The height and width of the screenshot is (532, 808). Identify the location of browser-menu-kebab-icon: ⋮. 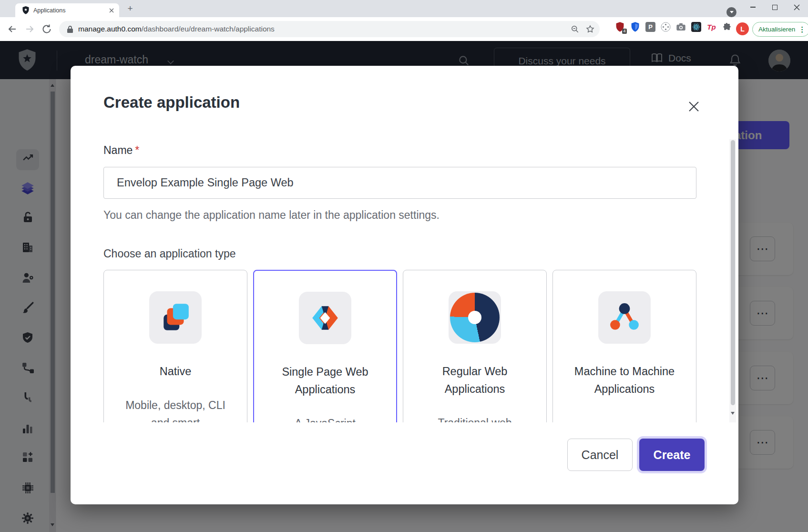
(802, 30).